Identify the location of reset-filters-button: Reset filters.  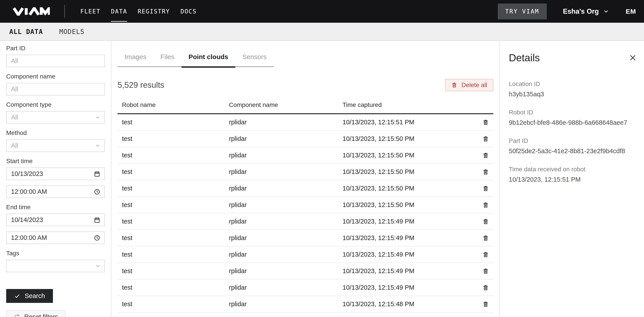
(36, 314).